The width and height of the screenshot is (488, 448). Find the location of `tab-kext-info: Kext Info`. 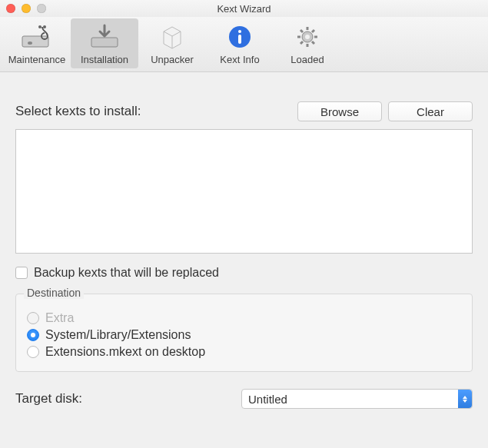

tab-kext-info: Kext Info is located at coordinates (240, 43).